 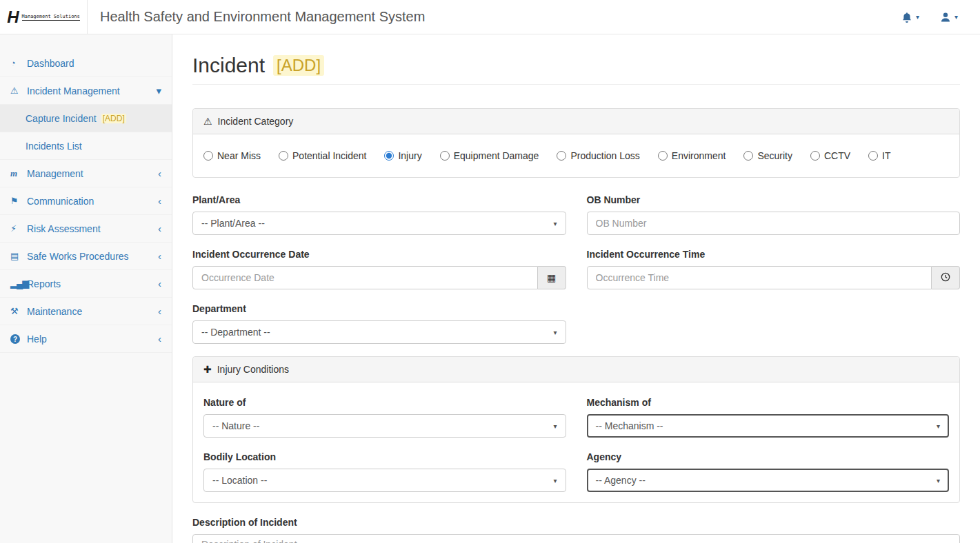 I want to click on bodily-location-select: -- Location -- ▾, so click(x=385, y=480).